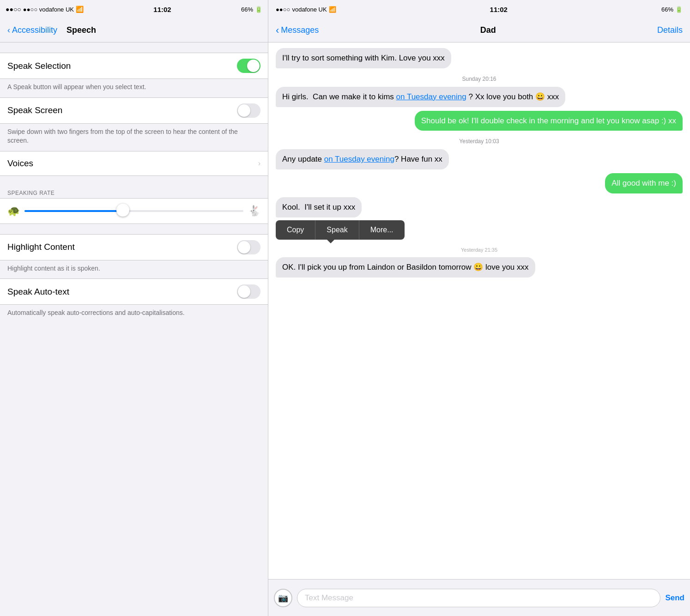 The image size is (690, 616). I want to click on highlight-content-label: Highlight Content, so click(41, 247).